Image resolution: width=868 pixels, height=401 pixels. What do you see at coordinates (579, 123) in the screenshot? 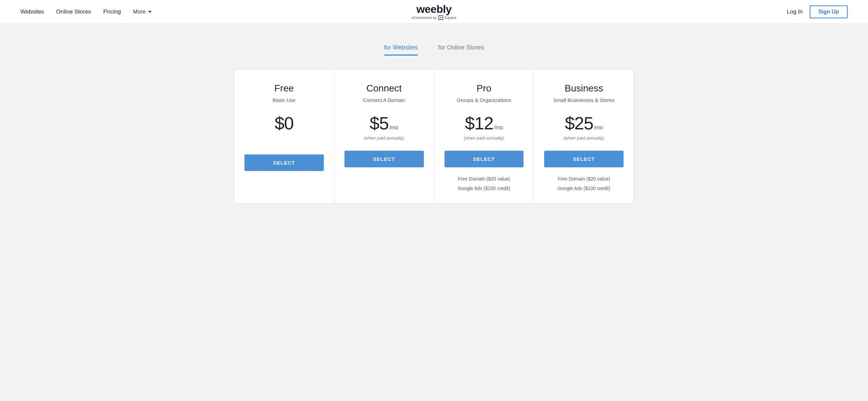
I see `price-amount: $25` at bounding box center [579, 123].